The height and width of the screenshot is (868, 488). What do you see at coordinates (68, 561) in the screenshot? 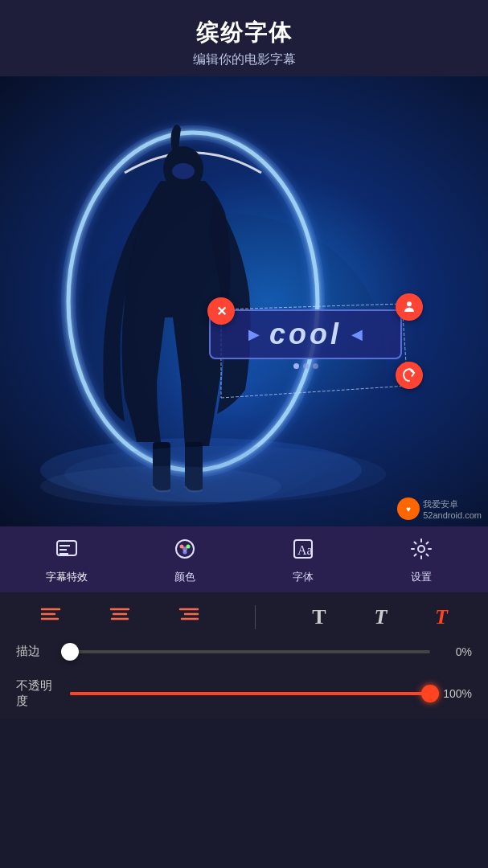
I see `tab-subtitle-effect: 字幕特效` at bounding box center [68, 561].